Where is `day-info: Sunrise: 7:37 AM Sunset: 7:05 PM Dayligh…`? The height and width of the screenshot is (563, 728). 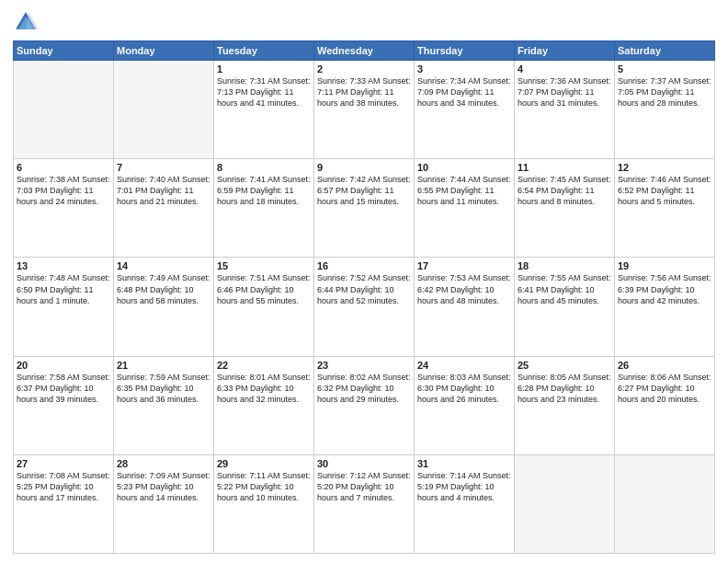
day-info: Sunrise: 7:37 AM Sunset: 7:05 PM Dayligh… is located at coordinates (665, 92).